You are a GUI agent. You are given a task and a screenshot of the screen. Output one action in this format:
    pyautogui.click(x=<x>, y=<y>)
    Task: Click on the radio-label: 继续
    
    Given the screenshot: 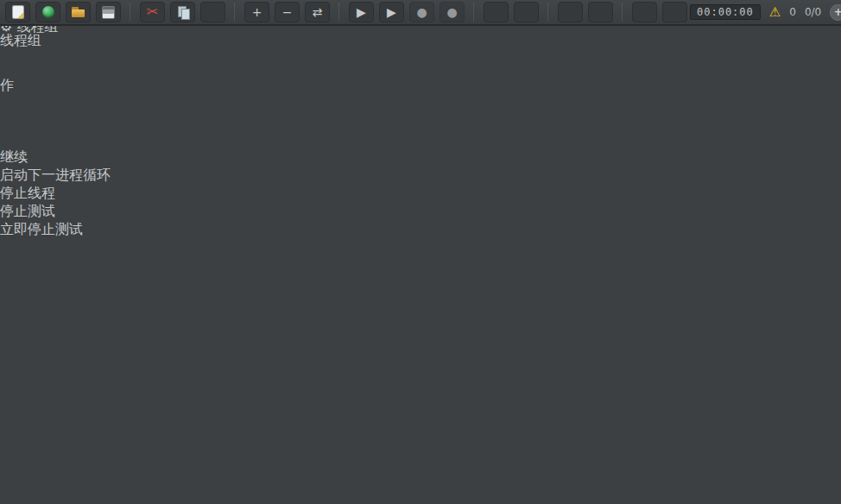 What is the action you would take?
    pyautogui.click(x=14, y=157)
    